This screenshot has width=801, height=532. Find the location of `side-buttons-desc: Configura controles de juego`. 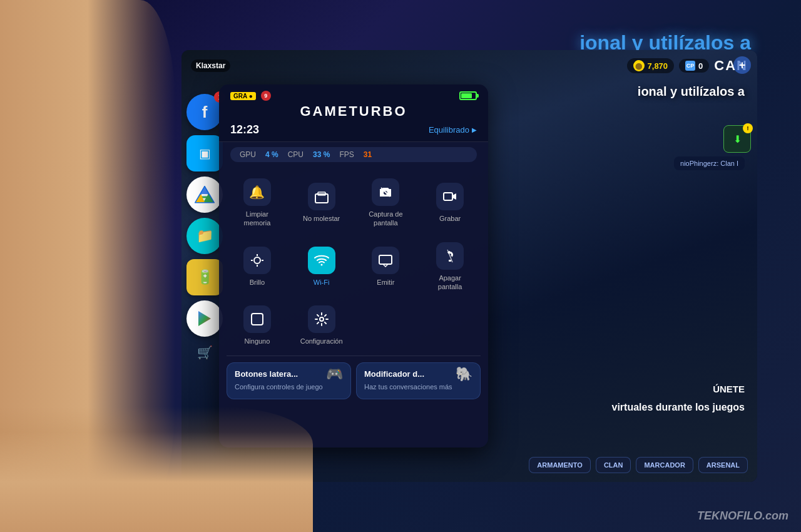

side-buttons-desc: Configura controles de juego is located at coordinates (289, 387).